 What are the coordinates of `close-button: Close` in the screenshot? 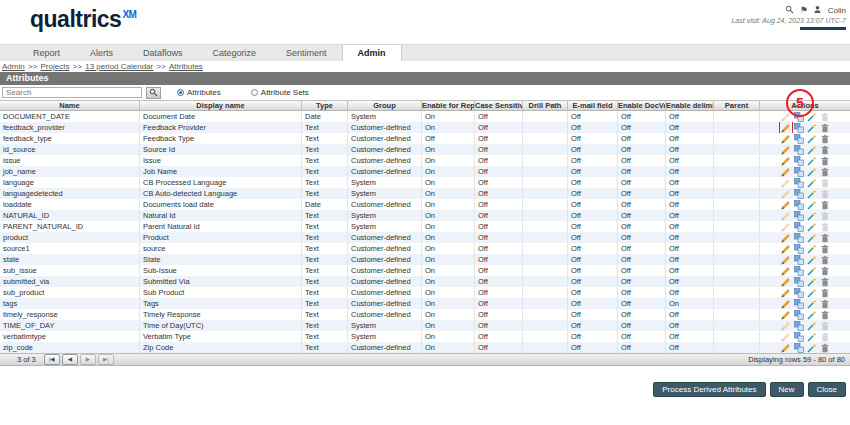 It's located at (827, 390).